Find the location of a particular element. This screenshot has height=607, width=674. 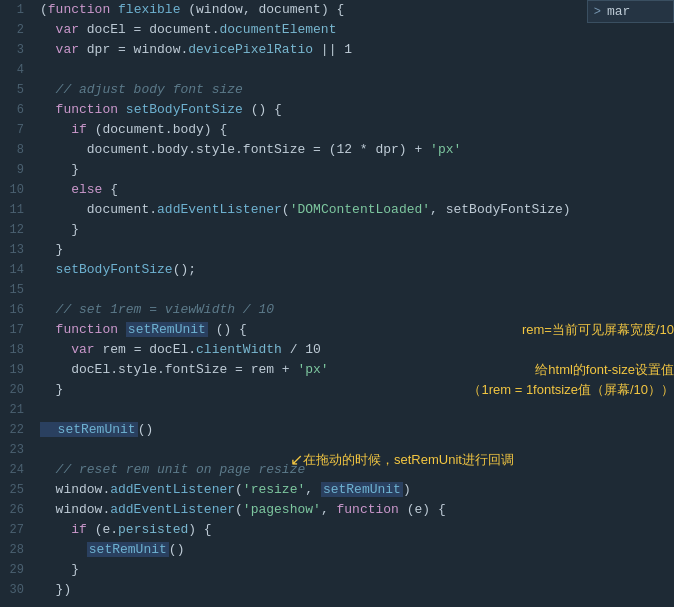

code-line: 18 var rem = docEl.clientWidth / 10 is located at coordinates (337, 350).